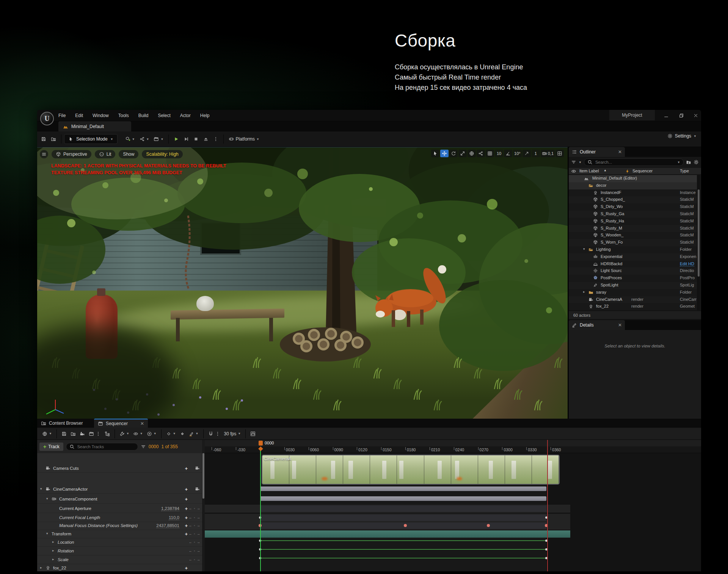  I want to click on grid-snap-button, so click(490, 153).